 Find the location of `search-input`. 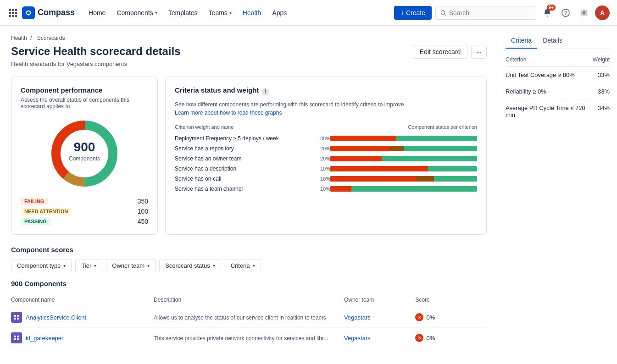

search-input is located at coordinates (490, 13).